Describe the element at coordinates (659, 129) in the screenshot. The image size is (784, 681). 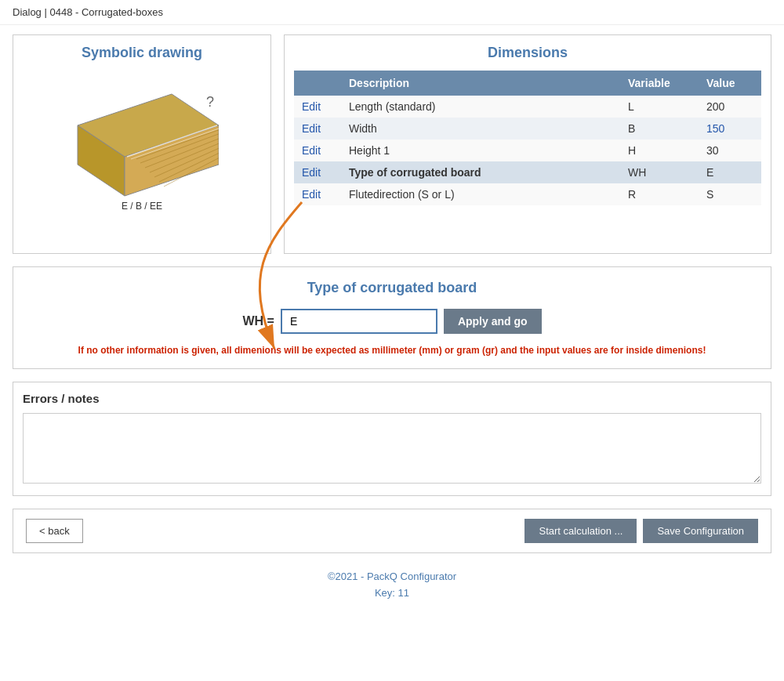
I see `var-cell-row-1: B` at that location.